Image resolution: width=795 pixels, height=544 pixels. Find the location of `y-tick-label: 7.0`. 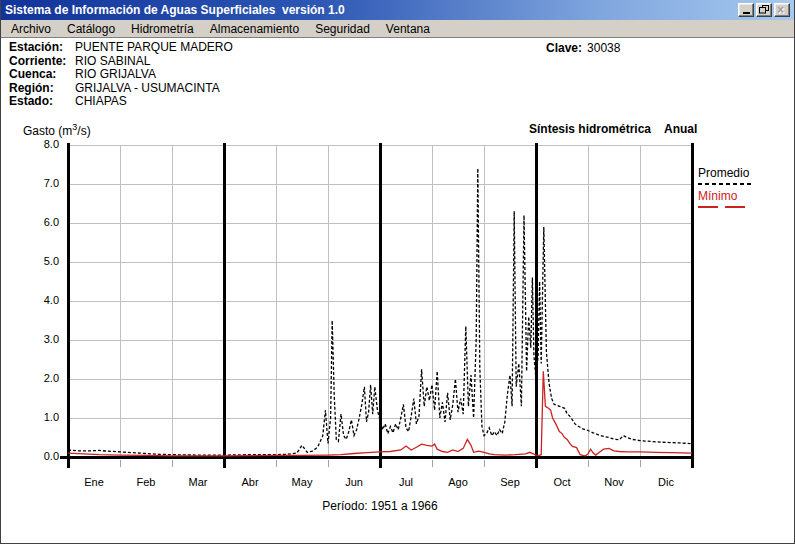

y-tick-label: 7.0 is located at coordinates (39, 183).